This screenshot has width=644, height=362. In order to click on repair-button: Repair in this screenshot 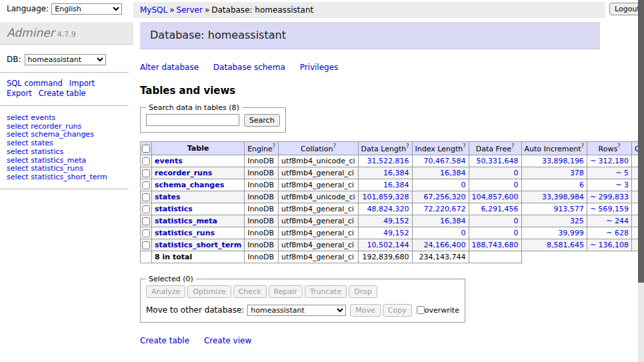, I will do `click(285, 292)`.